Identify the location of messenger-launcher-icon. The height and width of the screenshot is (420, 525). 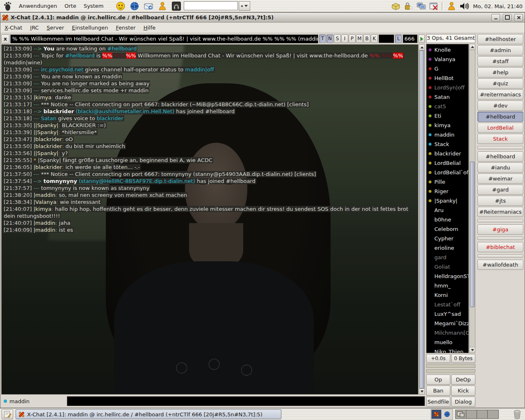
(162, 6).